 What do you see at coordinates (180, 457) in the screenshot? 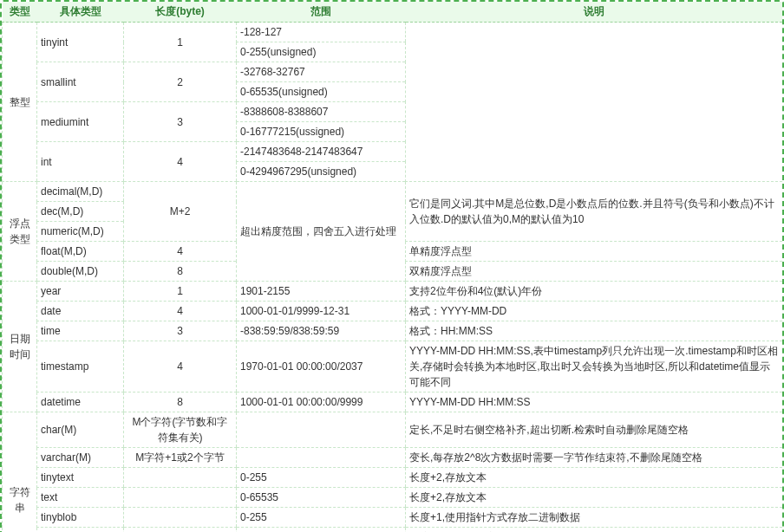
I see `cell-length: M字符+1或2个字节` at bounding box center [180, 457].